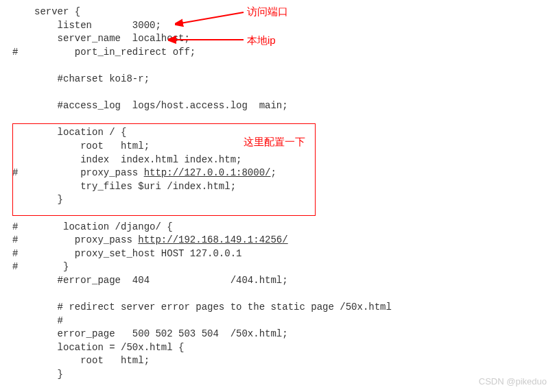 The image size is (555, 392). Describe the element at coordinates (295, 106) in the screenshot. I see `code-line: #access_log logs/host.access.log main;` at that location.